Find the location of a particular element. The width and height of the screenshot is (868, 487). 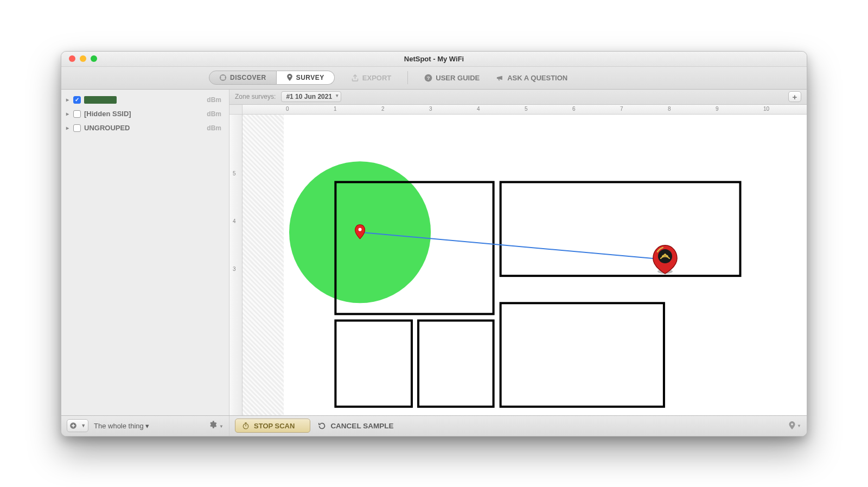

network-row: ▸ UNGROUPED dBm is located at coordinates (145, 128).